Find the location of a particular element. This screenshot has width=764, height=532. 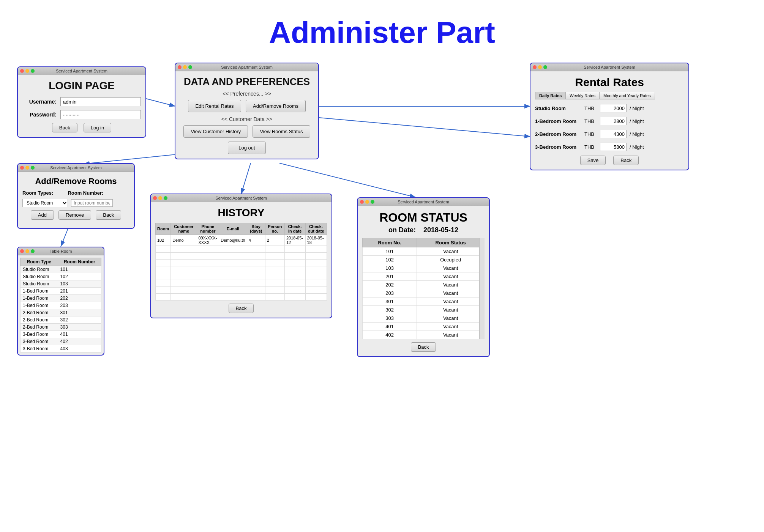

roomstatus-buttons: Back is located at coordinates (423, 347).